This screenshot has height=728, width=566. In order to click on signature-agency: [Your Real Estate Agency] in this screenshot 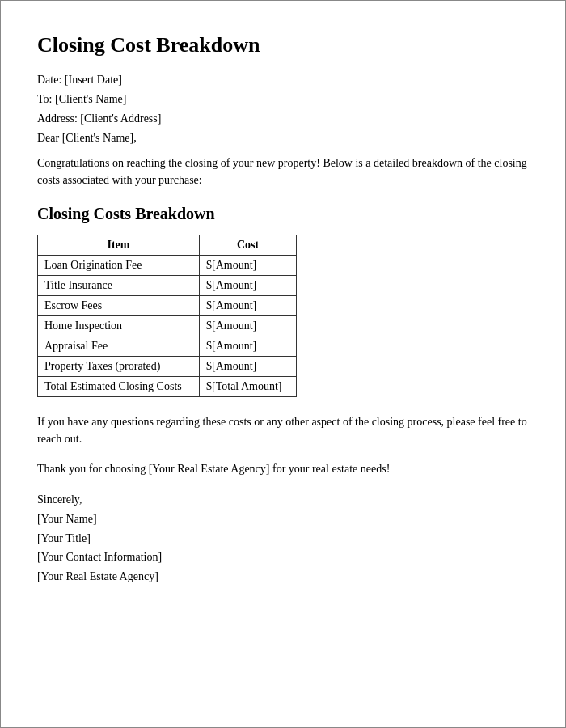, I will do `click(283, 577)`.